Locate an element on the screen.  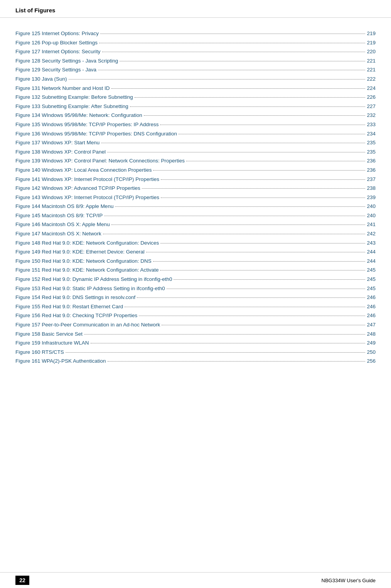
toc-entry-page: 248 is located at coordinates (371, 334).